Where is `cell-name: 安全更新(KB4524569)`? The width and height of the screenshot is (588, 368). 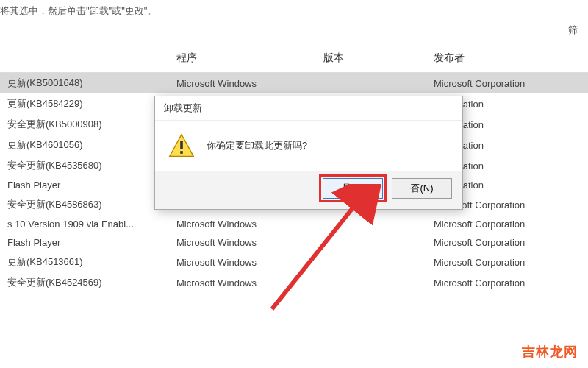 cell-name: 安全更新(KB4524569) is located at coordinates (85, 283).